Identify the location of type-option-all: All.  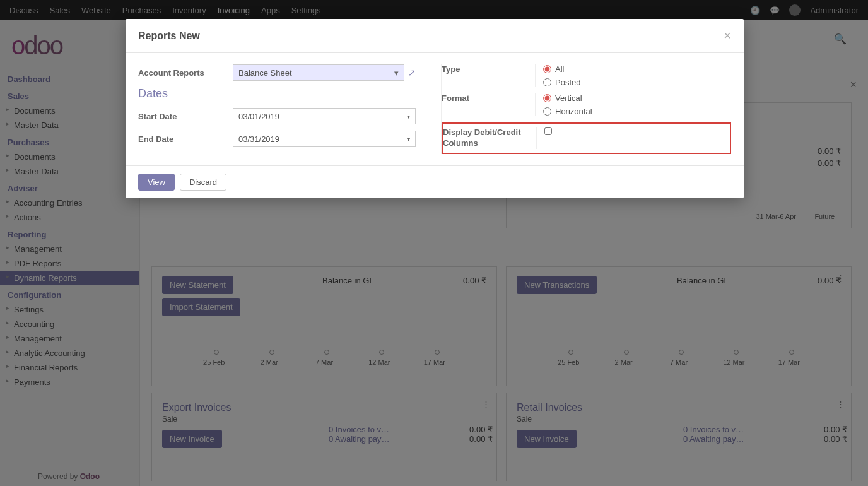
(561, 69).